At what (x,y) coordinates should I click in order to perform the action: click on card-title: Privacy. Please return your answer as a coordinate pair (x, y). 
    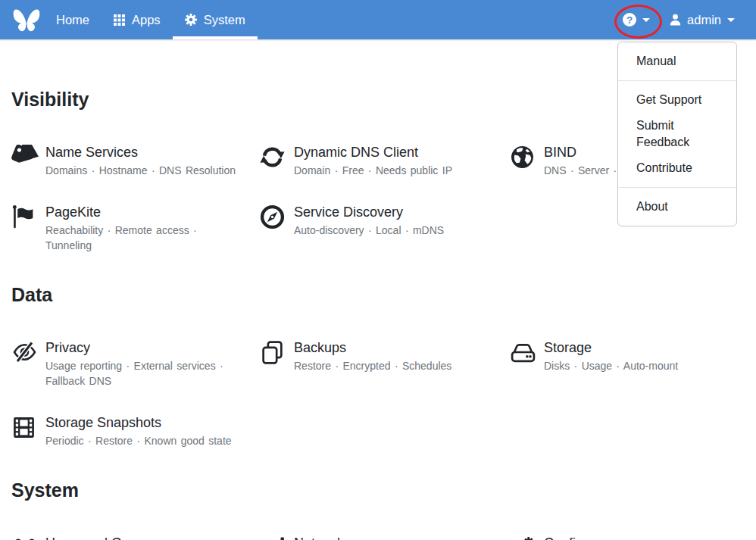
    Looking at the image, I should click on (141, 348).